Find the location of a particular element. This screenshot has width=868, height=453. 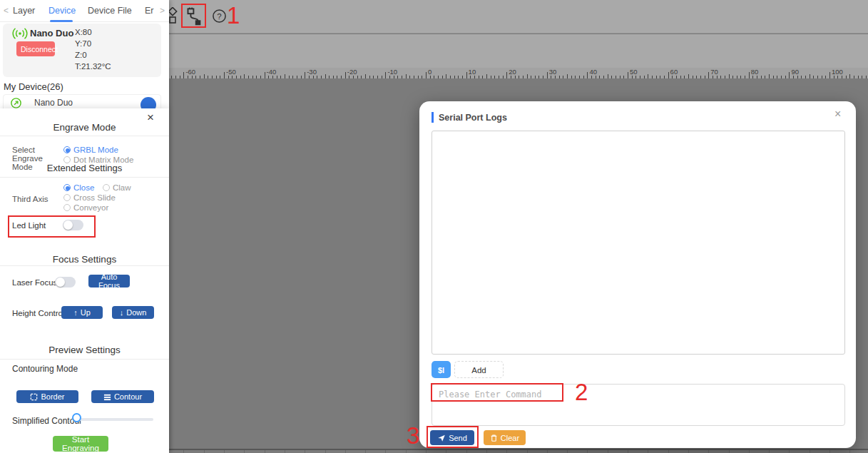

height-control-label: Height Control is located at coordinates (39, 313).